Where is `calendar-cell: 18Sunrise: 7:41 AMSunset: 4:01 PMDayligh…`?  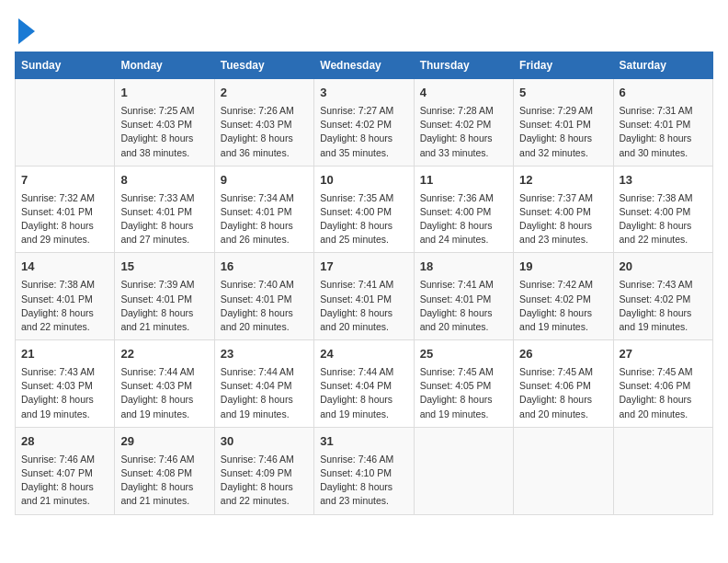
calendar-cell: 18Sunrise: 7:41 AMSunset: 4:01 PMDayligh… is located at coordinates (463, 296).